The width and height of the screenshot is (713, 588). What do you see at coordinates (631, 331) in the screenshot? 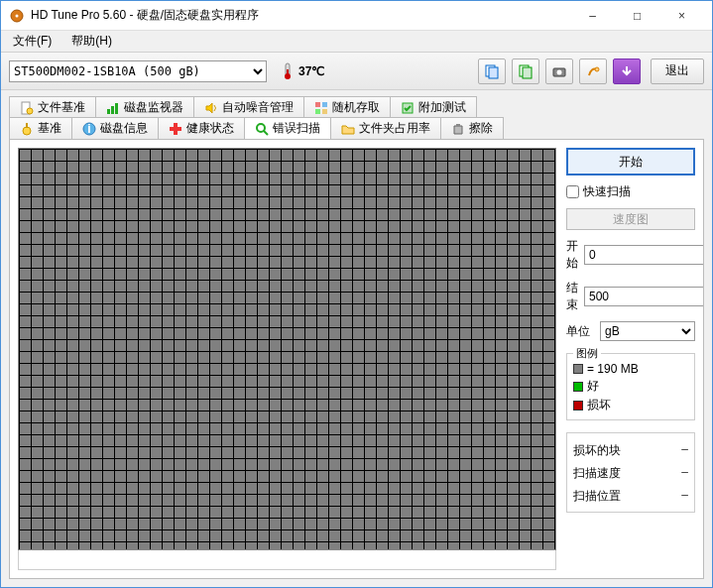
I see `unit-field: 单位 gB` at bounding box center [631, 331].